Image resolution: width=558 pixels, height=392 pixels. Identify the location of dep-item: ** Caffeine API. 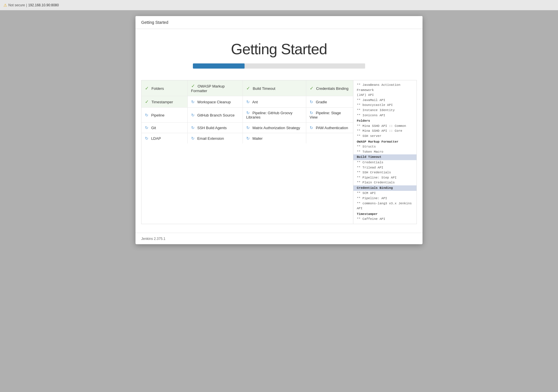
(385, 219).